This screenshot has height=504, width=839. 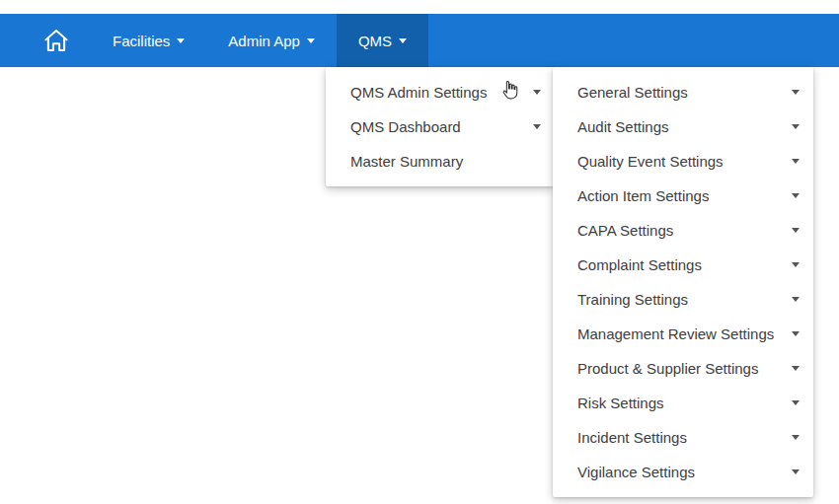 I want to click on home-icon, so click(x=56, y=40).